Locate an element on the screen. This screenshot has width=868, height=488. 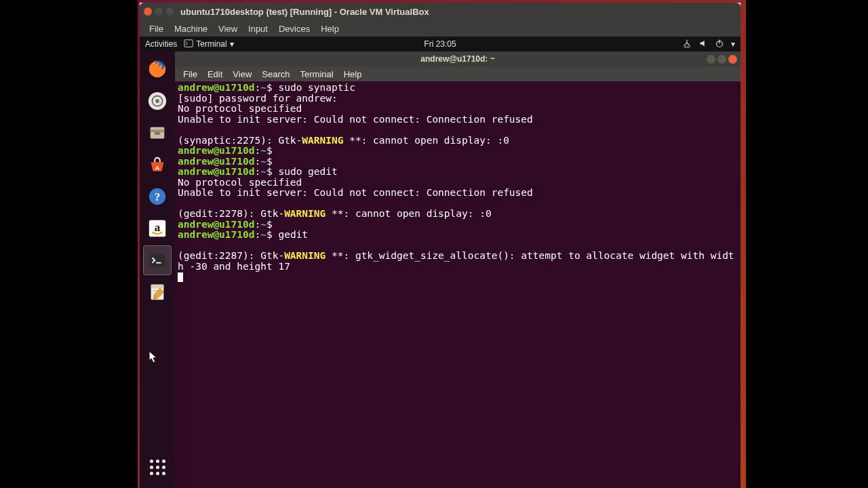
amazon-icon: a is located at coordinates (157, 228).